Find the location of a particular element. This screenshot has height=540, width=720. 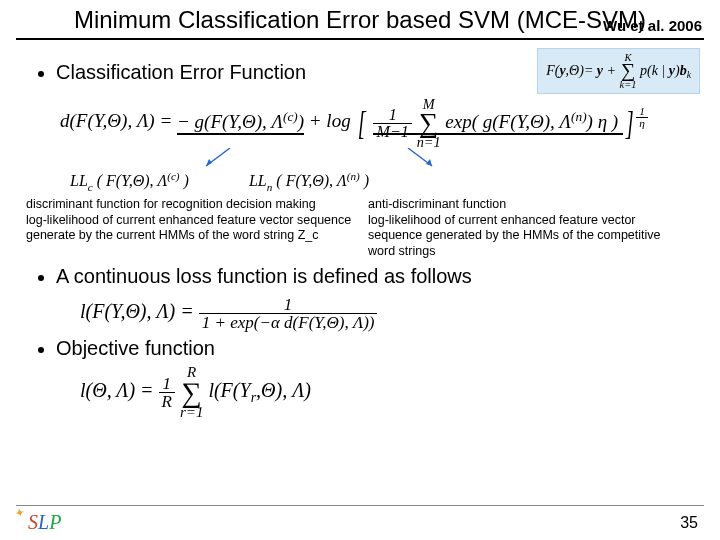

slide-title: Minimum Classification Error based SVM (… is located at coordinates (360, 20).